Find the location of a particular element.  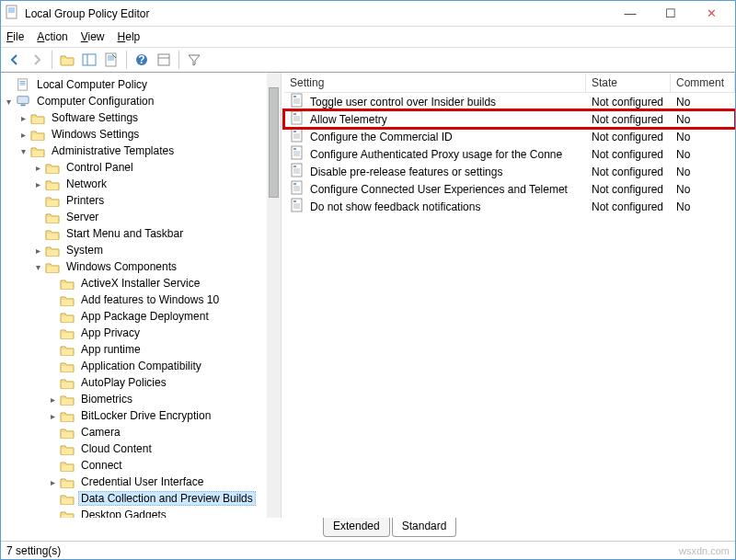

tree-node-ac: Application Compatibility is located at coordinates (141, 366).